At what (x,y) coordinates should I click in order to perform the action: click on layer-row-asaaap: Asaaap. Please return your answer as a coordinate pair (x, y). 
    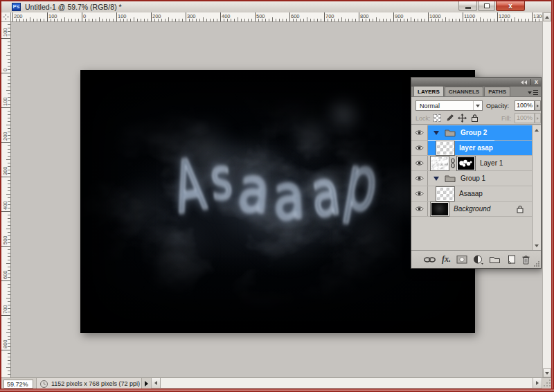
    Looking at the image, I should click on (472, 194).